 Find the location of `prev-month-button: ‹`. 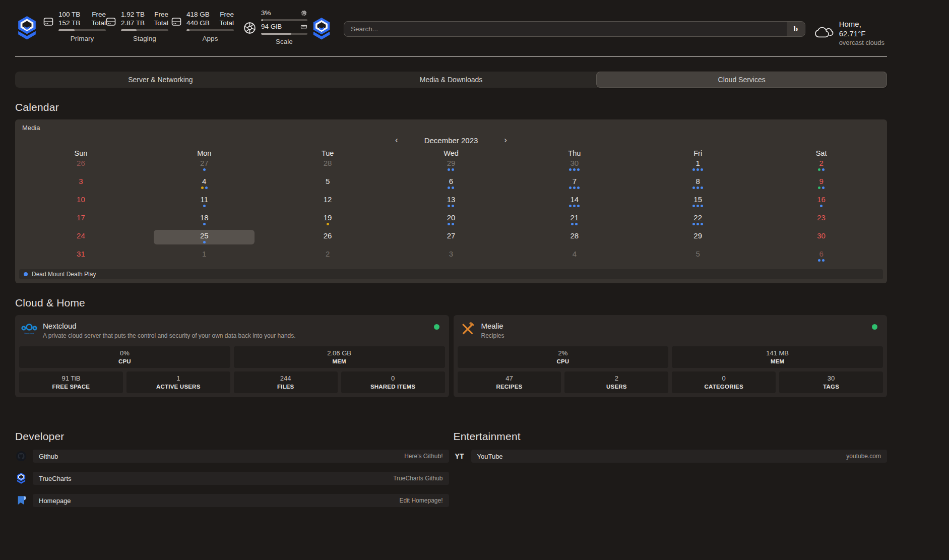

prev-month-button: ‹ is located at coordinates (397, 140).